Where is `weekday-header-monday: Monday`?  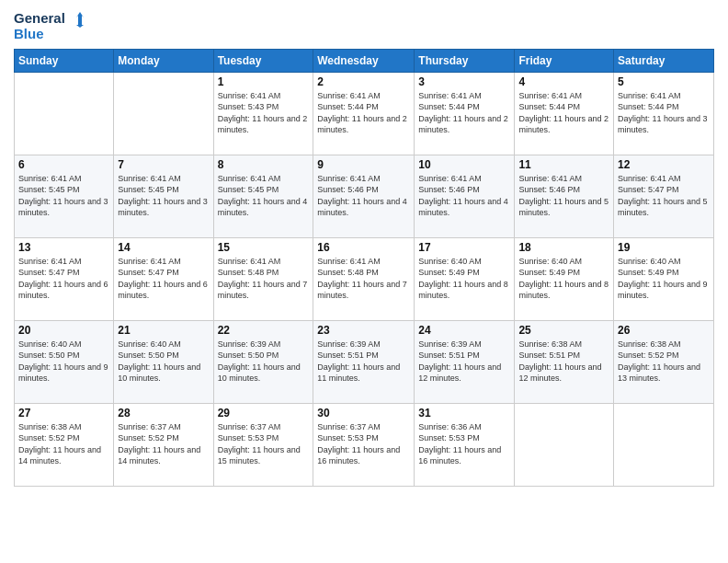 weekday-header-monday: Monday is located at coordinates (164, 61).